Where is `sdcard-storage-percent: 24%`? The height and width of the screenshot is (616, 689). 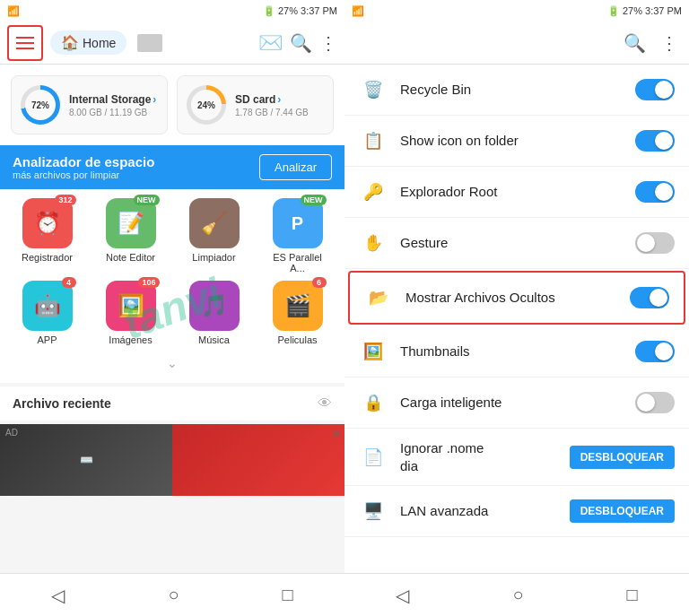
sdcard-storage-percent: 24% is located at coordinates (206, 105).